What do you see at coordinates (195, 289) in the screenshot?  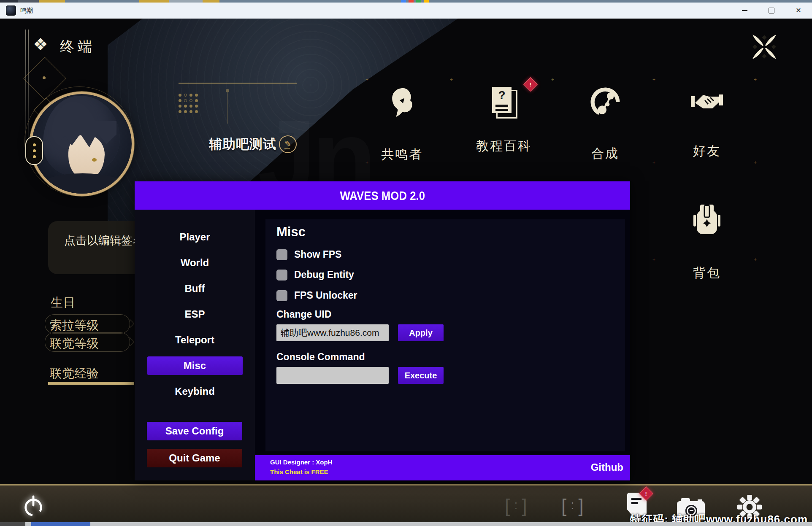 I see `nav-item-buff: Buff` at bounding box center [195, 289].